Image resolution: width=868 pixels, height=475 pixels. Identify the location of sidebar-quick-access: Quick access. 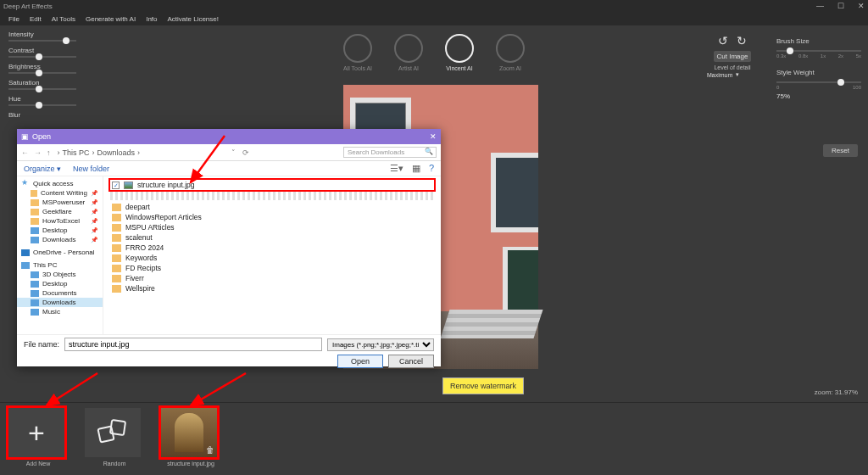
(59, 183).